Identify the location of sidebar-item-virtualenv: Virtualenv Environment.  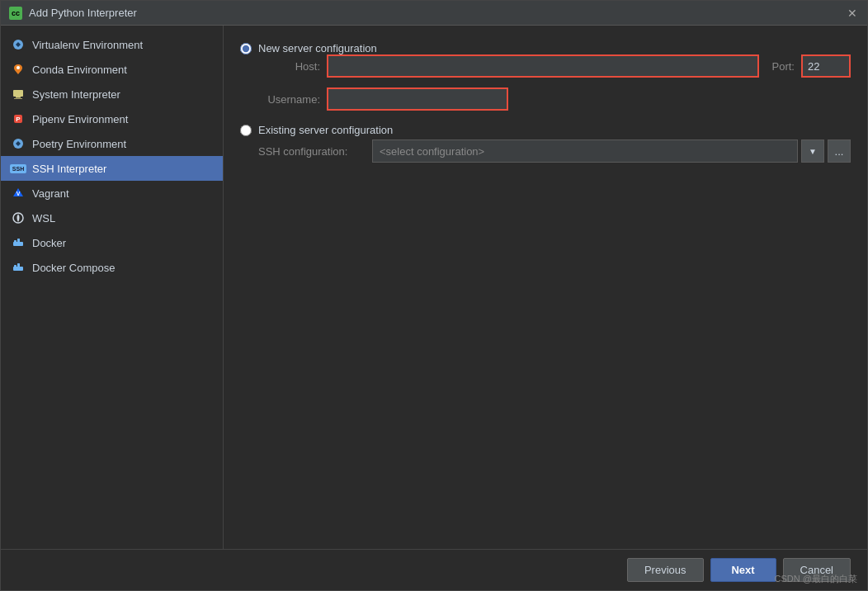
(112, 45).